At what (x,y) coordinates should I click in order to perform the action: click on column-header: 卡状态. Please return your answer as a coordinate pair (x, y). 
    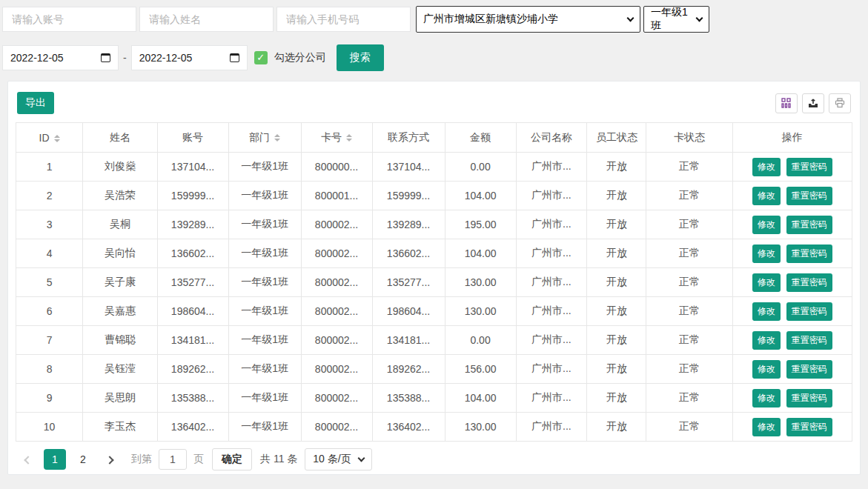
    Looking at the image, I should click on (689, 138).